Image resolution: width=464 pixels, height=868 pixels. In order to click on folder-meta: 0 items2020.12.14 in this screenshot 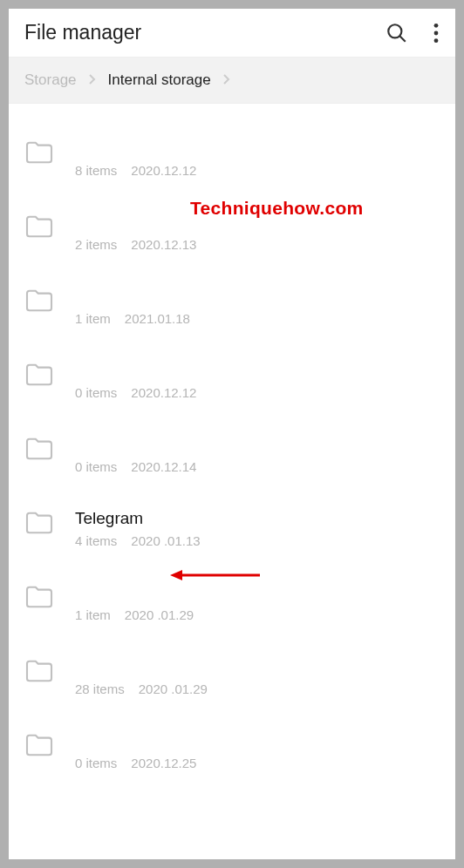, I will do `click(257, 467)`.